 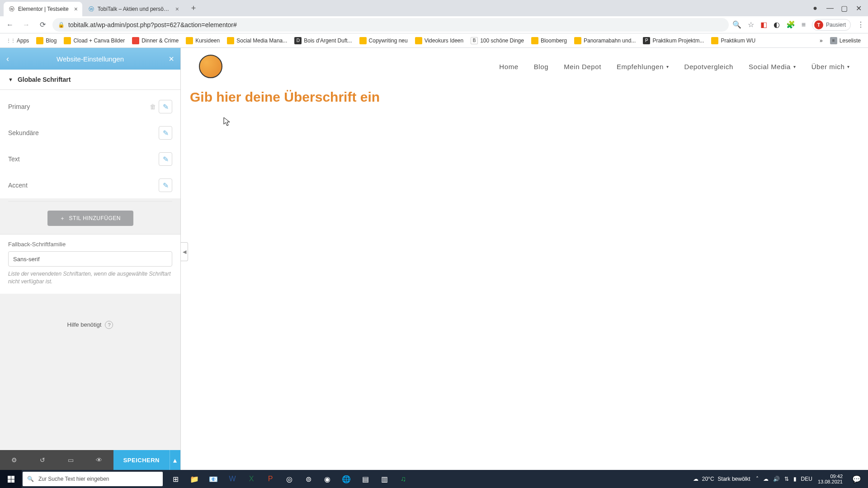 What do you see at coordinates (777, 479) in the screenshot?
I see `volume-icon: 🔊` at bounding box center [777, 479].